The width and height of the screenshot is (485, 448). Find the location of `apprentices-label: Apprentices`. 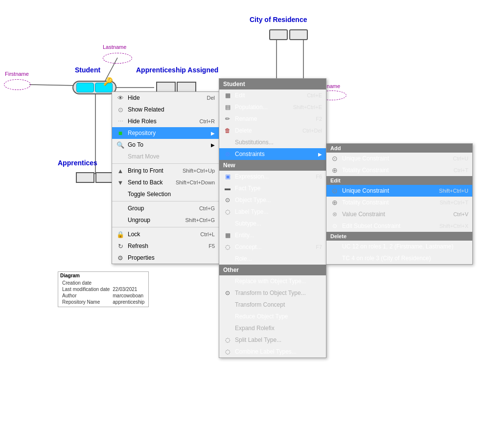

apprentices-label: Apprentices is located at coordinates (77, 163).